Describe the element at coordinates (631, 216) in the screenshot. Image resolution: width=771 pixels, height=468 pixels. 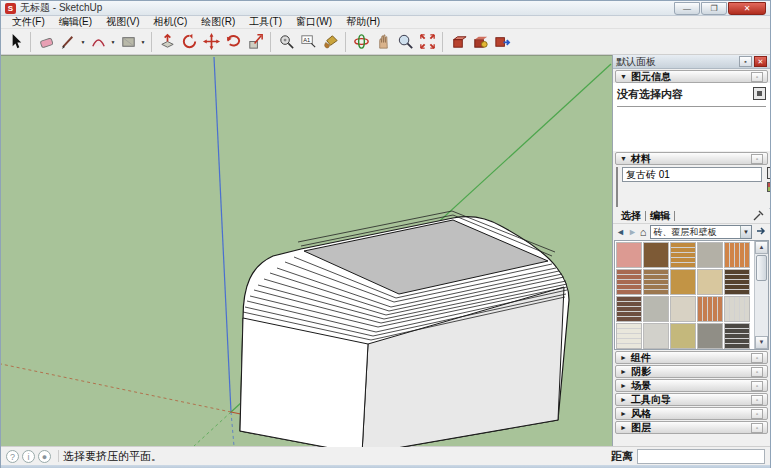
I see `tab-select: 选择` at that location.